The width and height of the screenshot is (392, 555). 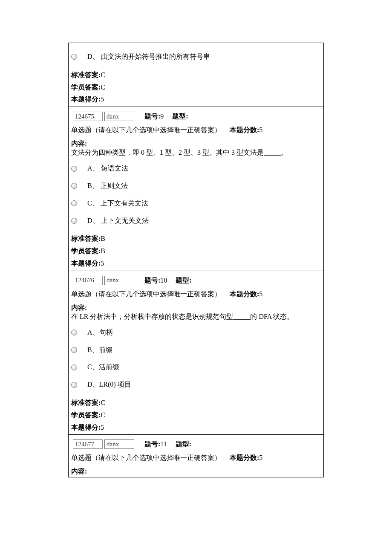 What do you see at coordinates (196, 384) in the screenshot?
I see `option-row: D、LR(0) 项目` at bounding box center [196, 384].